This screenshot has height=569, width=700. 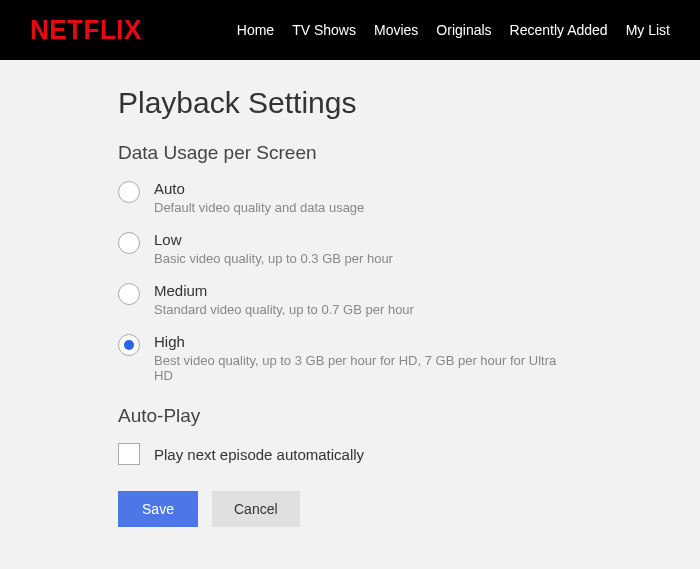 I want to click on nav-tvshows: TV Shows, so click(x=324, y=30).